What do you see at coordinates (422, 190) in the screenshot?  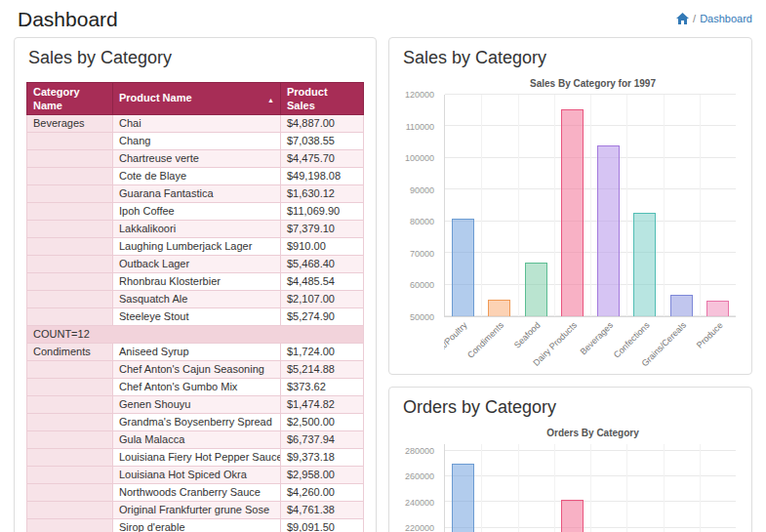 I see `y-tick-label: 90000` at bounding box center [422, 190].